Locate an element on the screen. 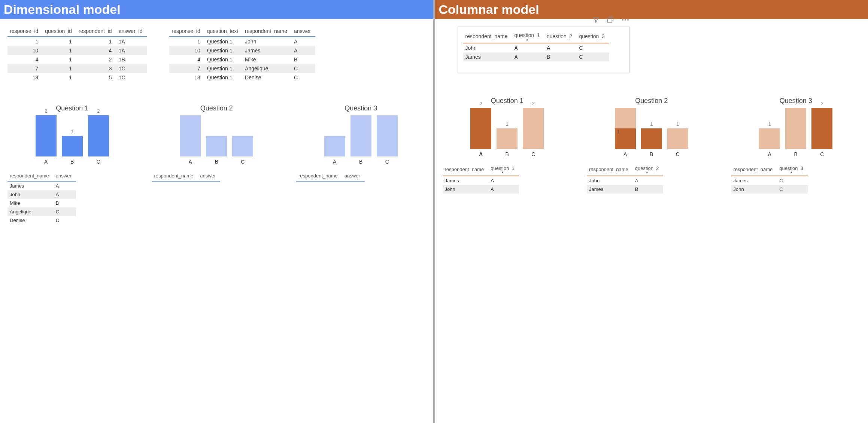  table-row: JamesC is located at coordinates (770, 180).